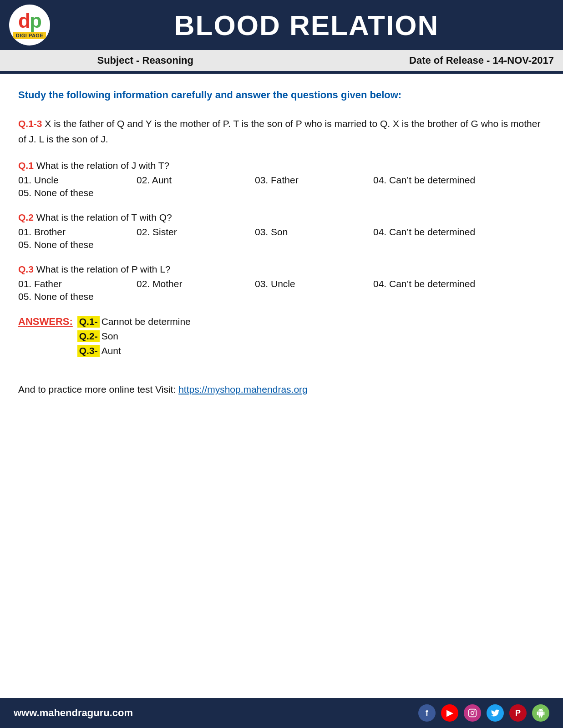  What do you see at coordinates (182, 284) in the screenshot?
I see `q3-opt2: 02. Mother` at bounding box center [182, 284].